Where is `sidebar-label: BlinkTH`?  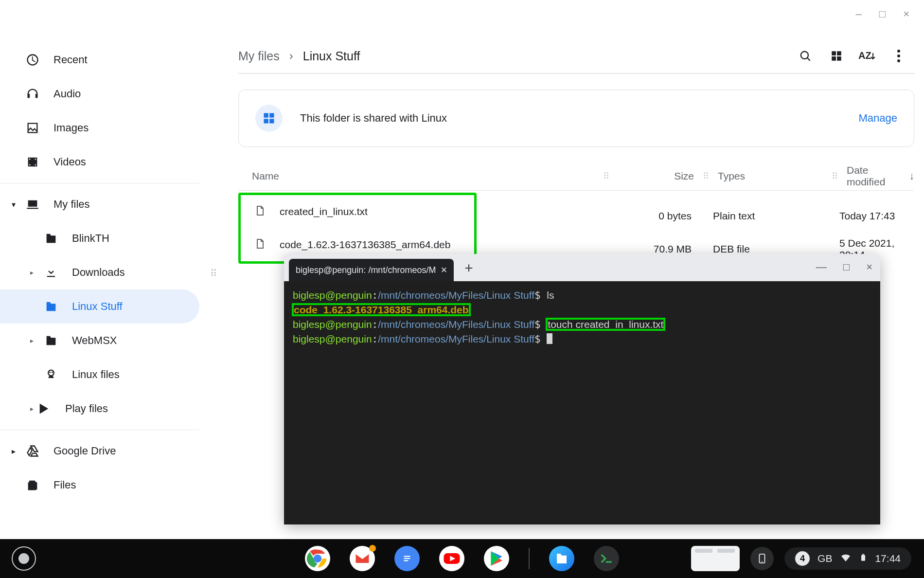 sidebar-label: BlinkTH is located at coordinates (90, 238).